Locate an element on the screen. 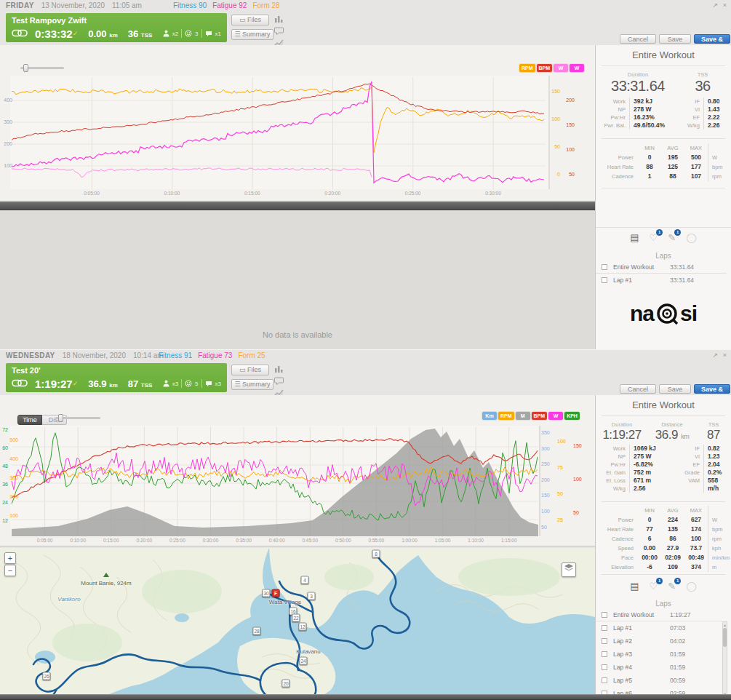 This screenshot has width=731, height=700. map-finish-marker: F is located at coordinates (276, 594).